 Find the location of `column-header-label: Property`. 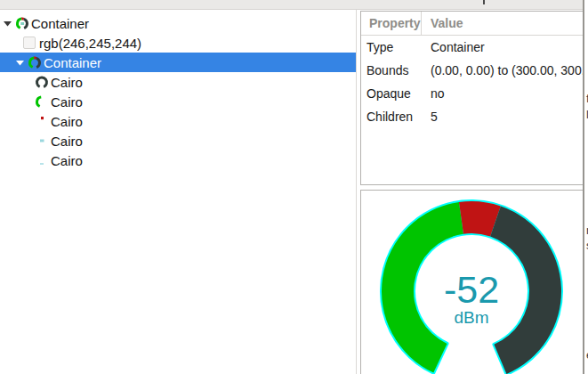

column-header-label: Property is located at coordinates (395, 23).